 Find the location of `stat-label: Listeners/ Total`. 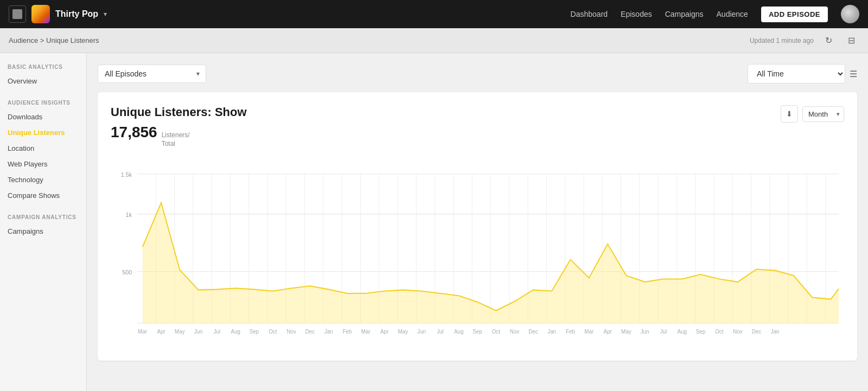

stat-label: Listeners/ Total is located at coordinates (176, 140).